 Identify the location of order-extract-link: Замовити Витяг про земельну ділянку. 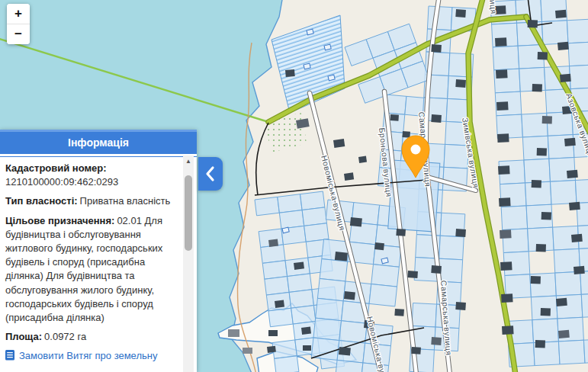
(92, 355).